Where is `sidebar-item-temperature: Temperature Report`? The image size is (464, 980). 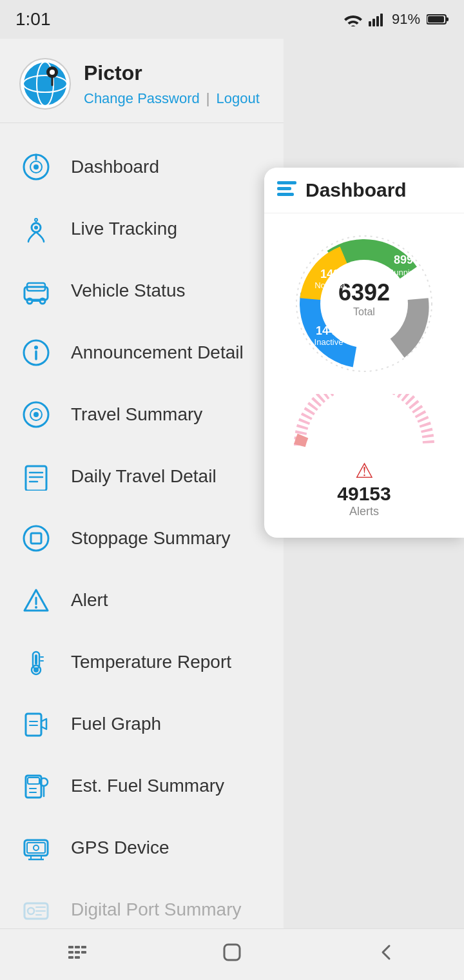
sidebar-item-temperature: Temperature Report is located at coordinates (142, 662).